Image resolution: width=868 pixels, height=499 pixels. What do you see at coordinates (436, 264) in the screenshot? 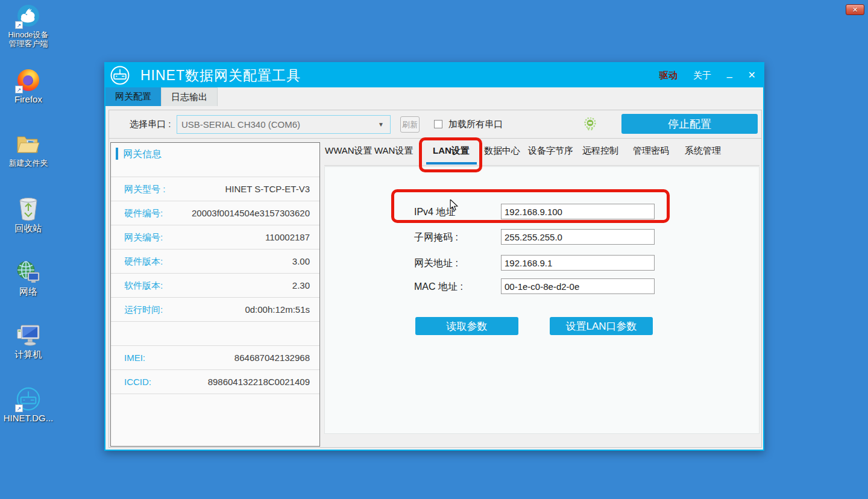
I see `gateway-addr-label: 网关地址 :` at bounding box center [436, 264].